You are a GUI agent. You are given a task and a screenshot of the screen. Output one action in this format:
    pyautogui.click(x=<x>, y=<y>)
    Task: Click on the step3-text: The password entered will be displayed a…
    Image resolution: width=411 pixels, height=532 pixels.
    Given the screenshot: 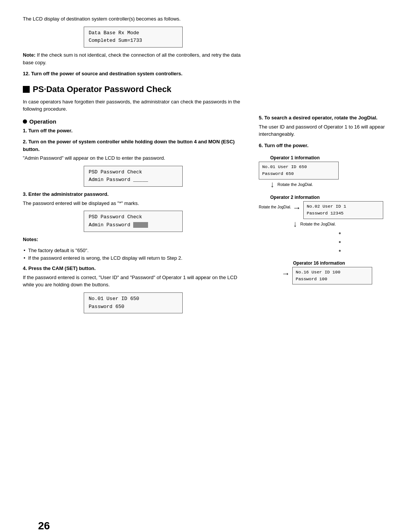 What is the action you would take?
    pyautogui.click(x=133, y=203)
    